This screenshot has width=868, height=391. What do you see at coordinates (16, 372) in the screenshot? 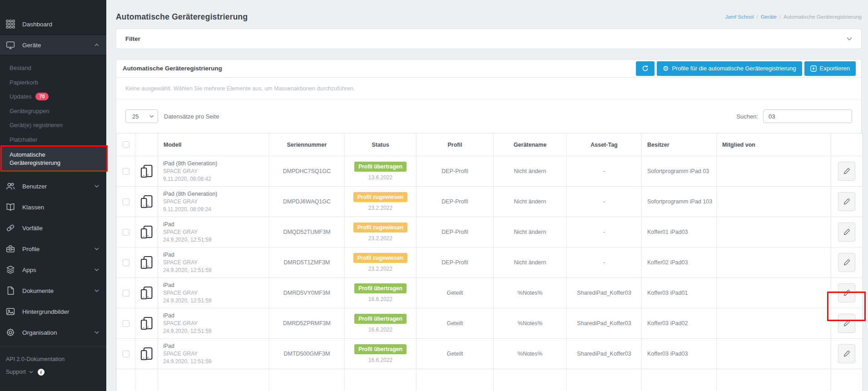
I see `support-label: Support` at bounding box center [16, 372].